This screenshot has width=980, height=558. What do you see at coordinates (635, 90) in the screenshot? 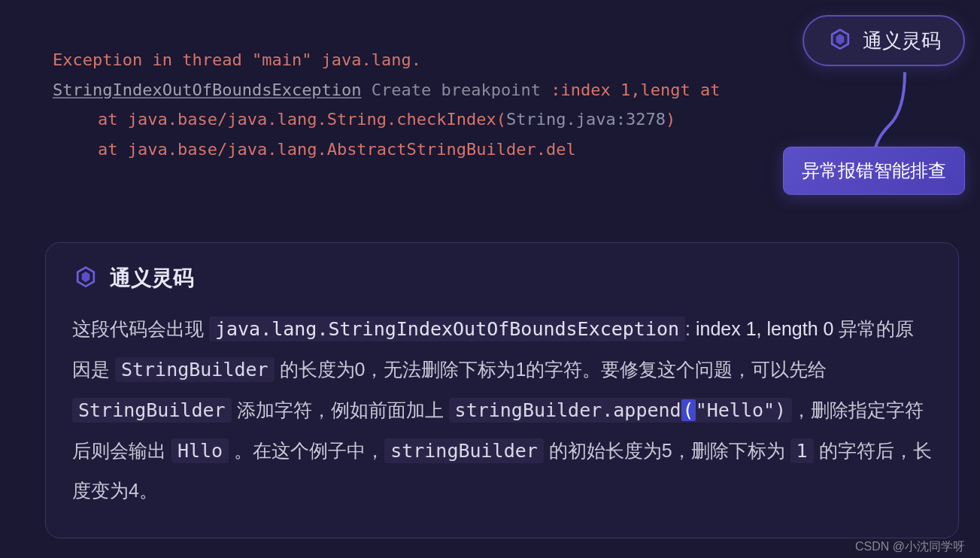
I see `exception-message: :index 1,lengt at` at bounding box center [635, 90].